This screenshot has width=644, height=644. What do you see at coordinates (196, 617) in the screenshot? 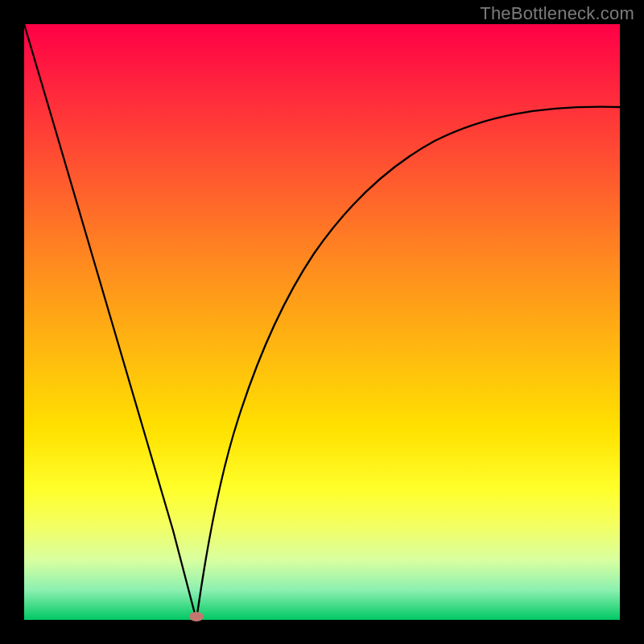
I see `curve-minimum-marker` at bounding box center [196, 617].